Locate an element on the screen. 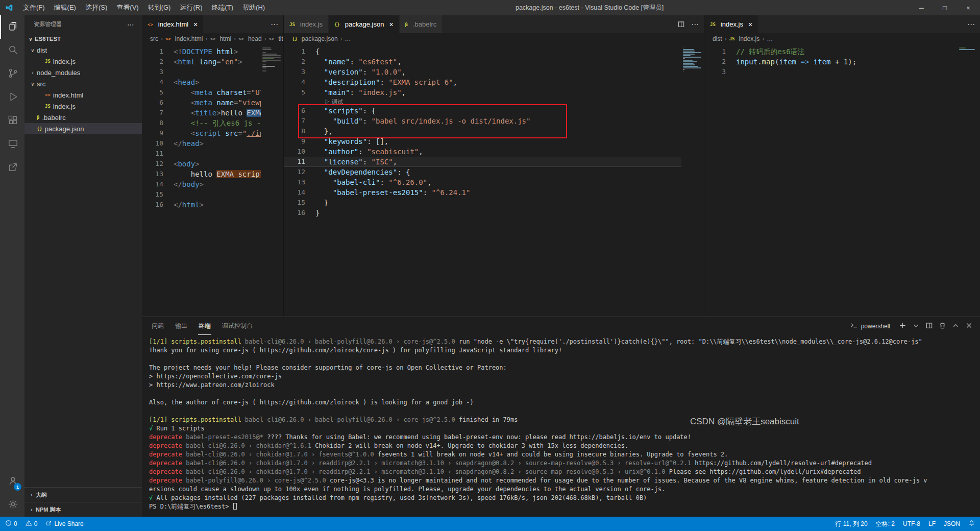 Image resolution: width=980 pixels, height=531 pixels. code-line: 1{ is located at coordinates (483, 52).